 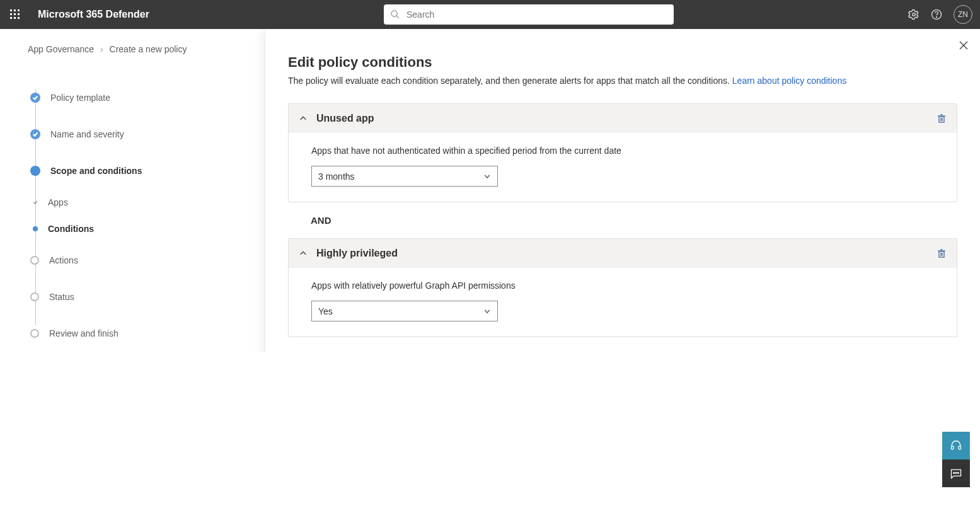 What do you see at coordinates (405, 176) in the screenshot?
I see `period-dropdown: 3 months` at bounding box center [405, 176].